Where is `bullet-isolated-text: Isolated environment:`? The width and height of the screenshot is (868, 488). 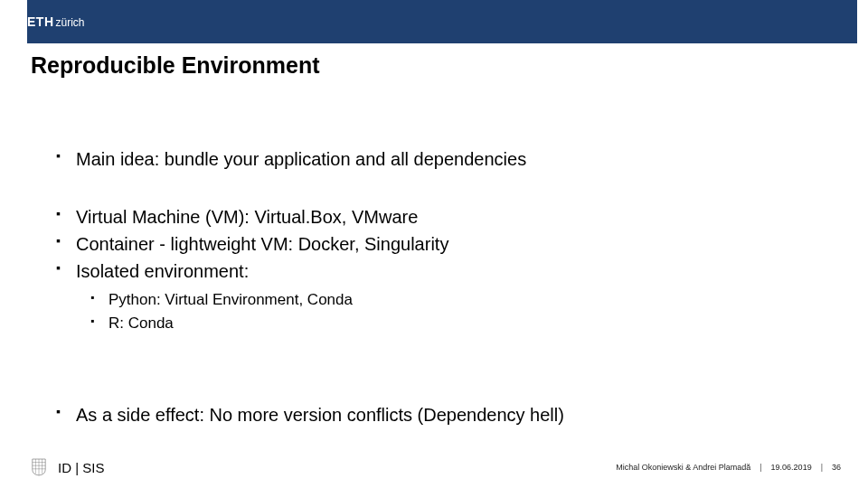 bullet-isolated-text: Isolated environment: is located at coordinates (163, 271).